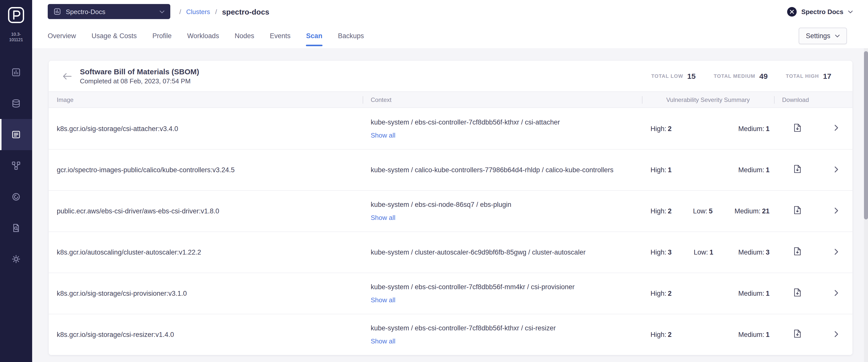 The width and height of the screenshot is (868, 362). What do you see at coordinates (672, 170) in the screenshot?
I see `high-severity: High:1` at bounding box center [672, 170].